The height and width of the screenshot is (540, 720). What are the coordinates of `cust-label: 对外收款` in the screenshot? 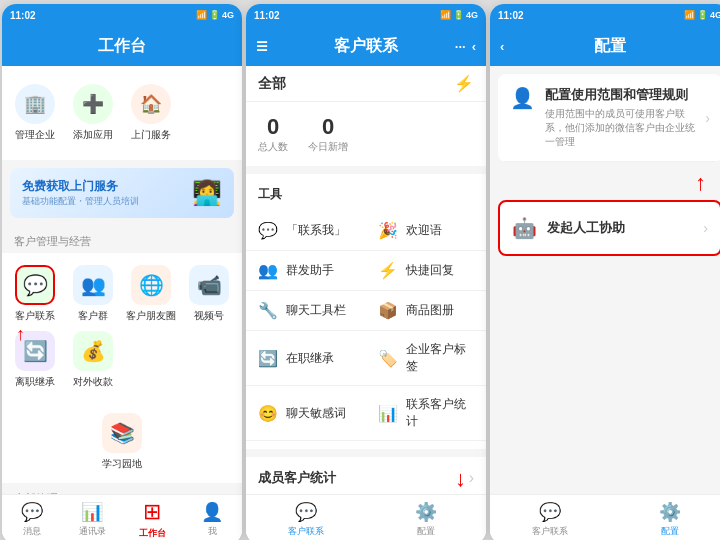 It's located at (93, 382).